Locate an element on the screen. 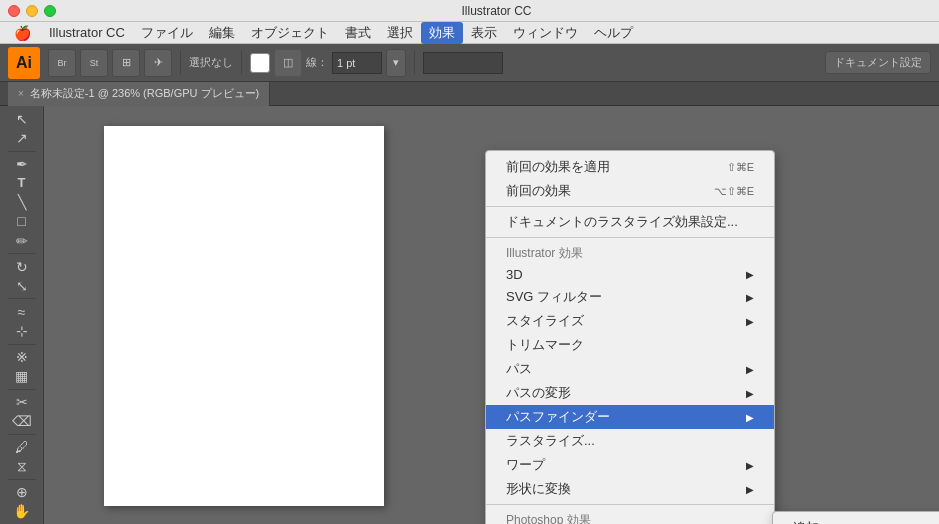 The image size is (939, 524). eraser-tool: ⌫ is located at coordinates (22, 422).